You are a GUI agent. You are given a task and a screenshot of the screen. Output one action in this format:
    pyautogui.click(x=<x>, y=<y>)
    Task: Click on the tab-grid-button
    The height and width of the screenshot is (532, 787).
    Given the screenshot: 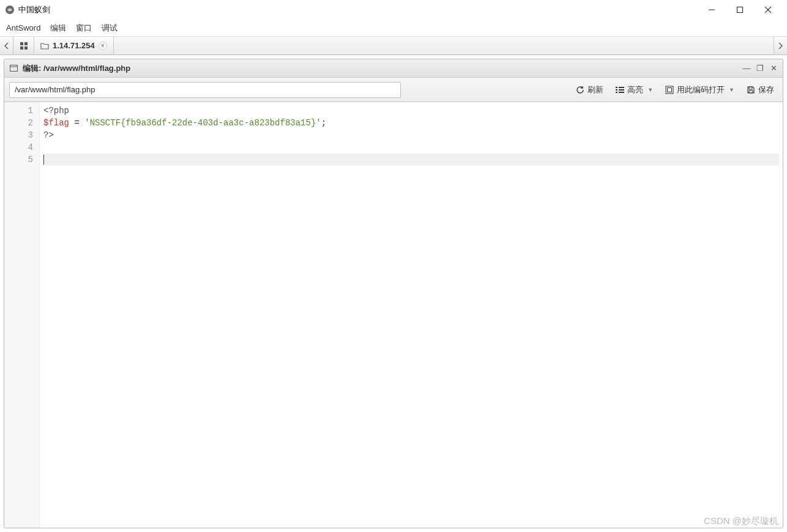 What is the action you would take?
    pyautogui.click(x=24, y=45)
    